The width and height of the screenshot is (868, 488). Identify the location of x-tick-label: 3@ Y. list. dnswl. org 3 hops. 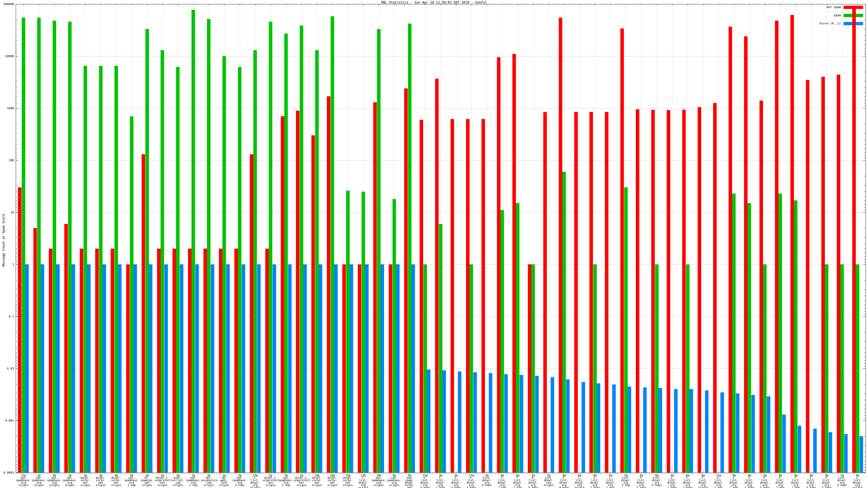
(641, 481).